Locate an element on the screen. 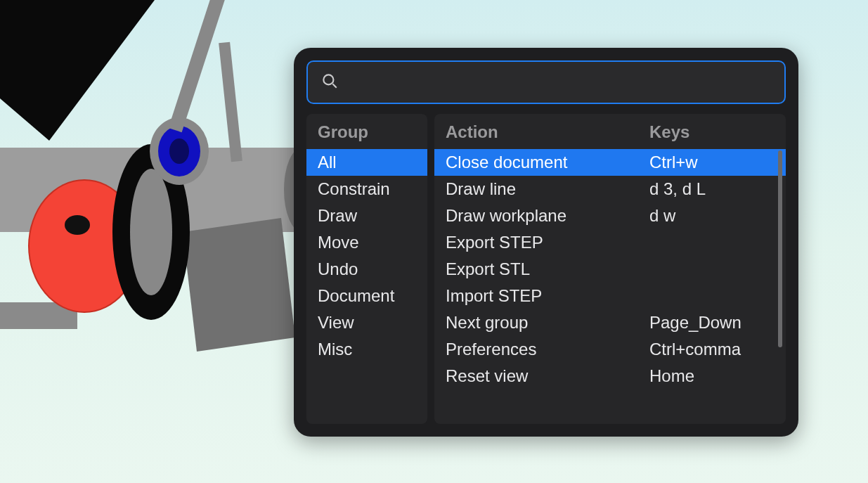 The height and width of the screenshot is (483, 868). action-item-label: Draw line is located at coordinates (548, 189).